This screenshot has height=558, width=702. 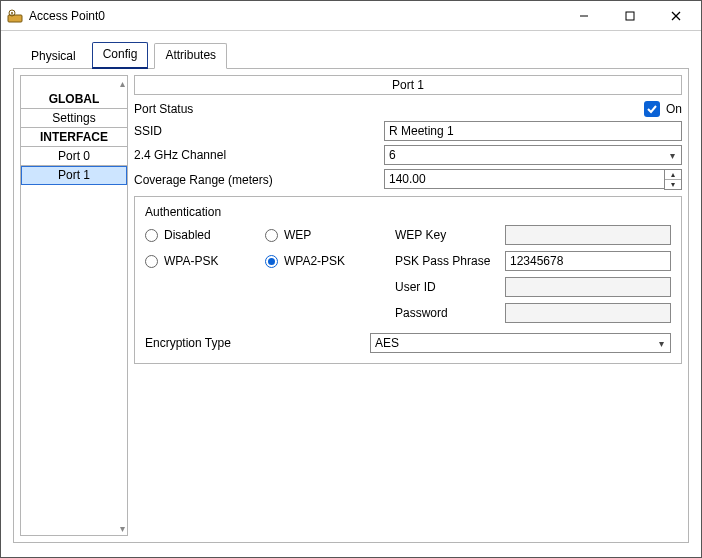 I want to click on sidebar-scroll-down: ▾, so click(x=74, y=528).